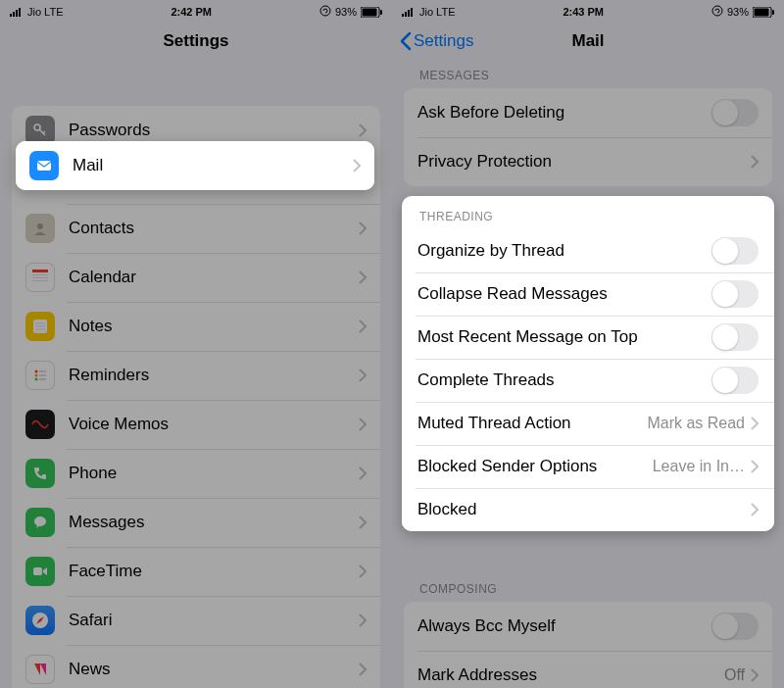  Describe the element at coordinates (588, 337) in the screenshot. I see `row-most-recent-top: Most Recent Message on Top` at that location.